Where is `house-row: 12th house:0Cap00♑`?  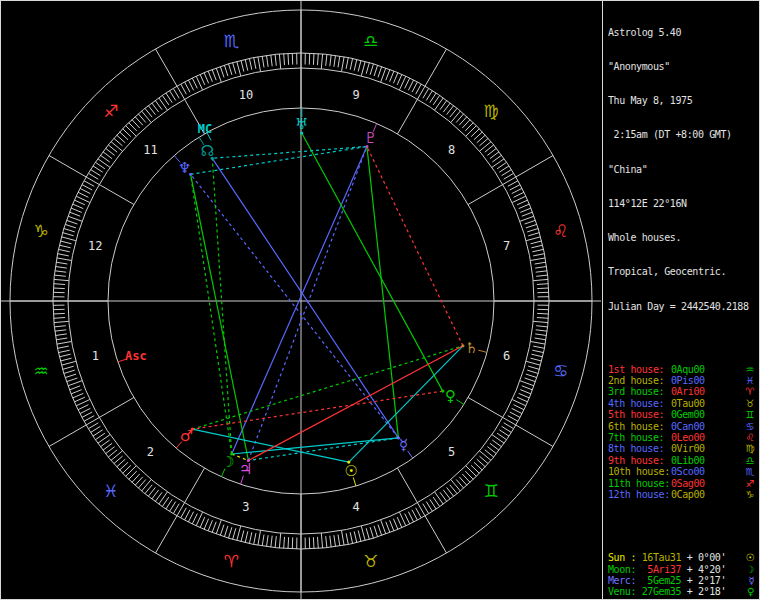
house-row: 12th house:0Cap00♑ is located at coordinates (682, 494).